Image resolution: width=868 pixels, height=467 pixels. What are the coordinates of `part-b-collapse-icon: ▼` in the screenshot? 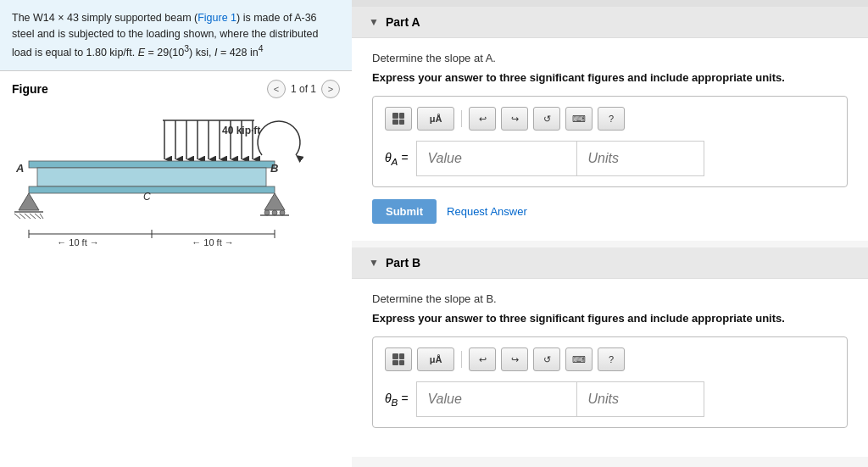 It's located at (374, 263).